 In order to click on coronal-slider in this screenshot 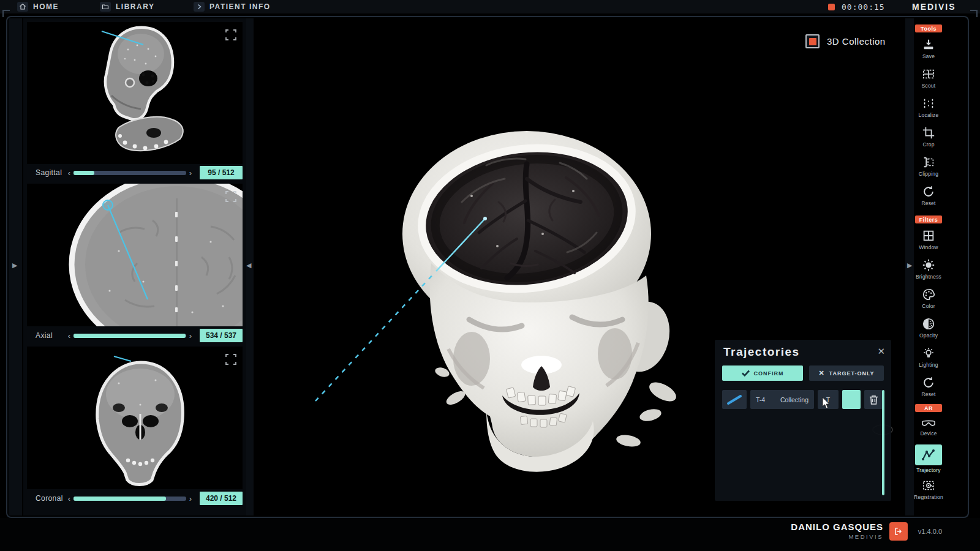, I will do `click(130, 498)`.